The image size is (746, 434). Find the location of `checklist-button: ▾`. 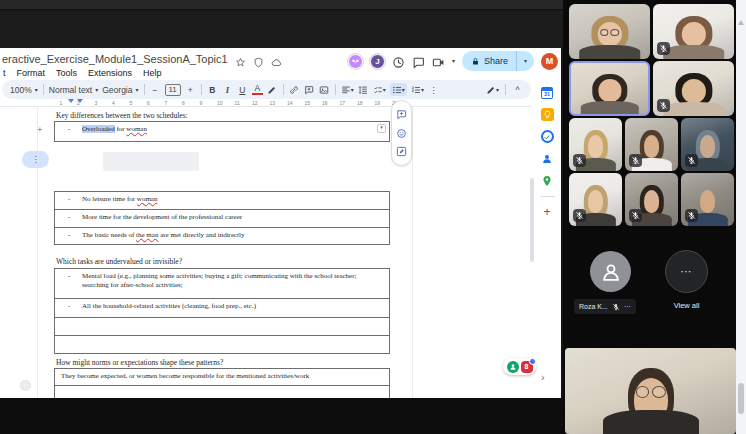

checklist-button: ▾ is located at coordinates (380, 90).